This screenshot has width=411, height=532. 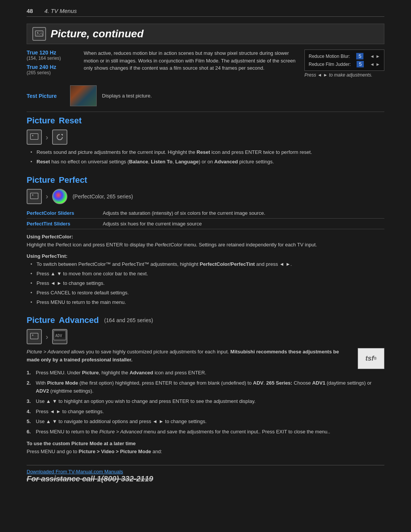 I want to click on page-footer: Downloaded From TV-Manual.com Manuals Fo…, so click(x=206, y=474).